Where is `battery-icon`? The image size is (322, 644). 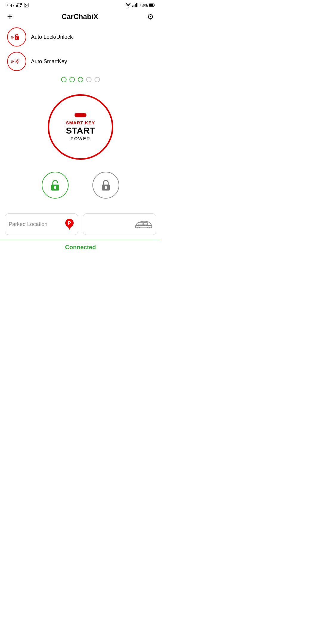
battery-icon is located at coordinates (152, 5).